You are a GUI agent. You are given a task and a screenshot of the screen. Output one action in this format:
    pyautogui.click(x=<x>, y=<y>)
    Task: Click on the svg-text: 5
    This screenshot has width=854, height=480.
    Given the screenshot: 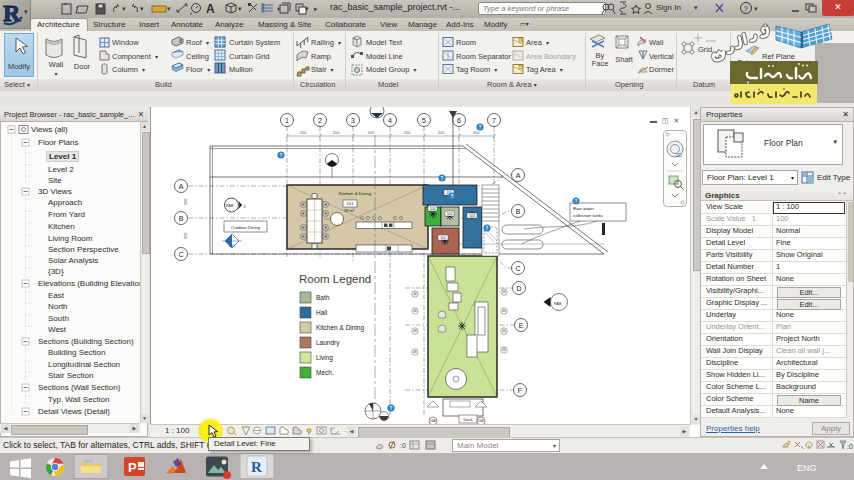 What is the action you would take?
    pyautogui.click(x=424, y=120)
    